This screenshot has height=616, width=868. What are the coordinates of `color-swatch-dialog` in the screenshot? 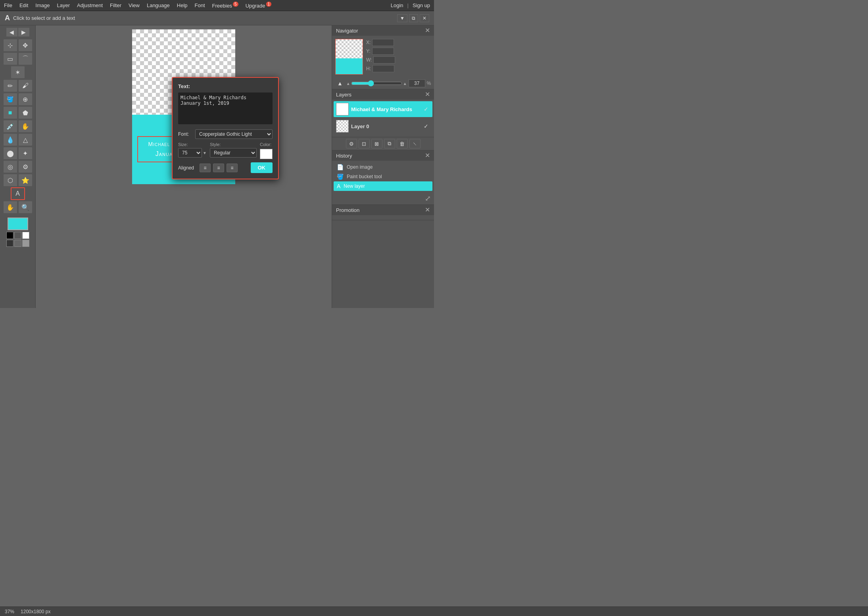 It's located at (266, 154).